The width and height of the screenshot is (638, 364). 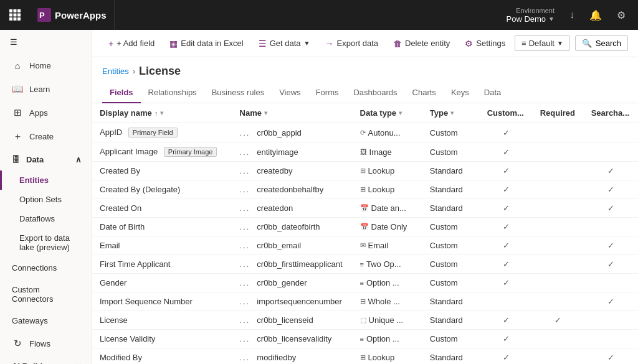 What do you see at coordinates (113, 282) in the screenshot?
I see `display-name-text: Gender` at bounding box center [113, 282].